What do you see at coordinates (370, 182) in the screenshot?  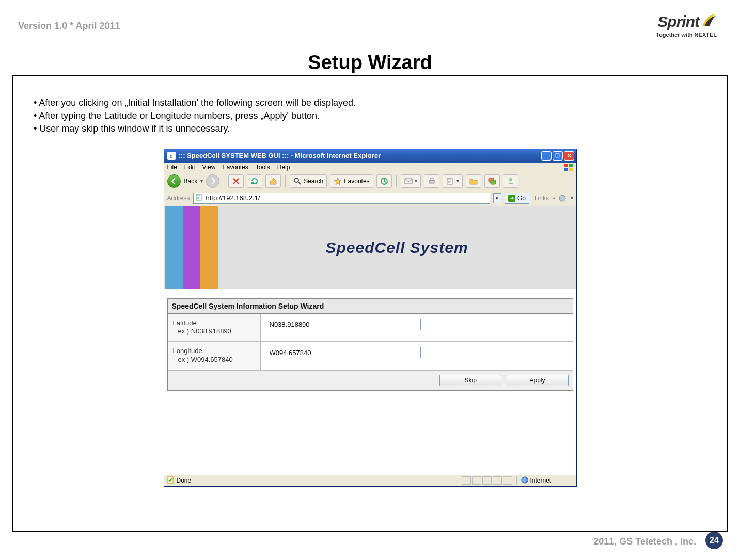 I see `toolbar: Back ▾ Search` at bounding box center [370, 182].